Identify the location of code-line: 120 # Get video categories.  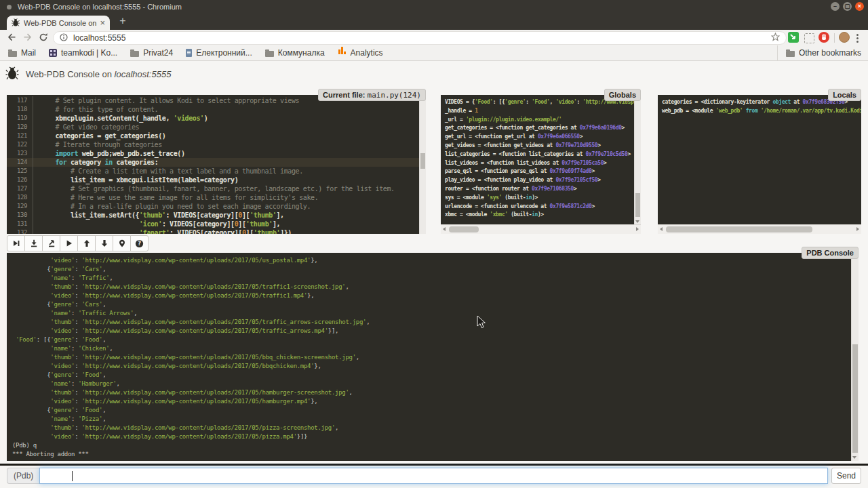
(213, 127).